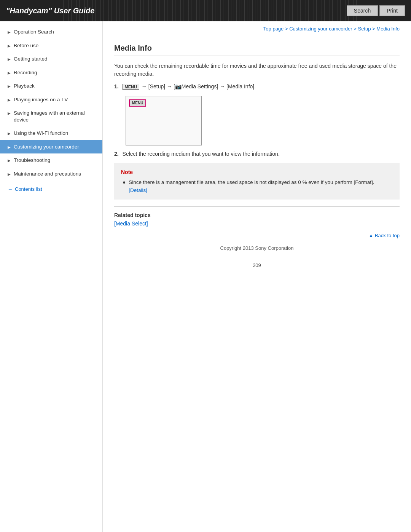  Describe the element at coordinates (257, 50) in the screenshot. I see `page-title: Media Info` at that location.